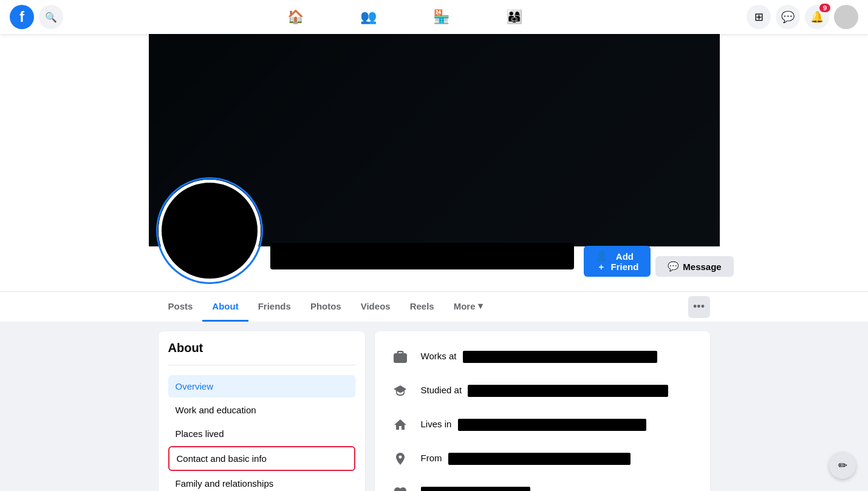 The width and height of the screenshot is (868, 491). I want to click on notification-badge: 9, so click(825, 8).